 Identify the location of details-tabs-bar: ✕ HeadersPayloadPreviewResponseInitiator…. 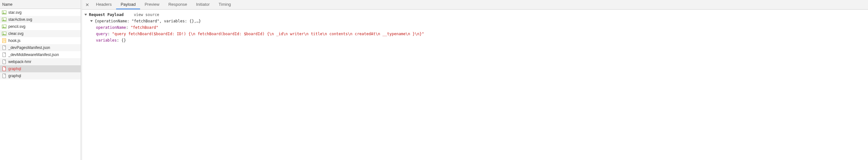
(475, 5).